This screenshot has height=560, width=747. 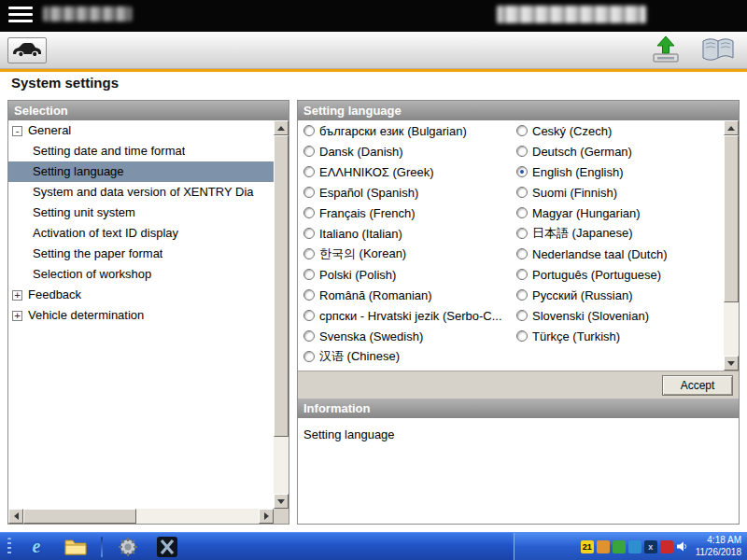 What do you see at coordinates (76, 547) in the screenshot?
I see `folder-icon` at bounding box center [76, 547].